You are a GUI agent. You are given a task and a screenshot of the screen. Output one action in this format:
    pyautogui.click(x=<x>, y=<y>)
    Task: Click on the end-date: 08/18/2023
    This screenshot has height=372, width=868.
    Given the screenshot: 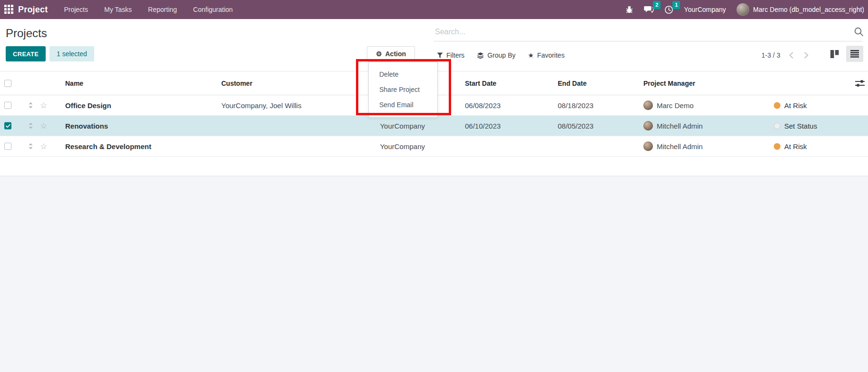 What is the action you would take?
    pyautogui.click(x=576, y=106)
    